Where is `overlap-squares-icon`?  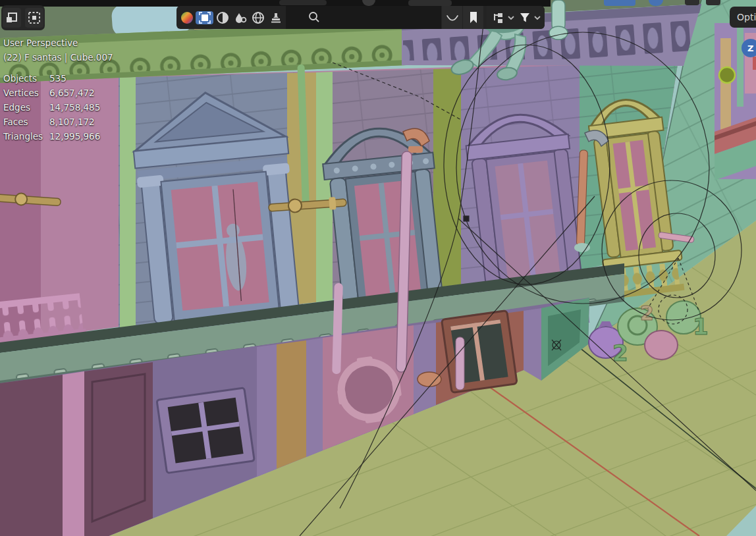 overlap-squares-icon is located at coordinates (12, 18).